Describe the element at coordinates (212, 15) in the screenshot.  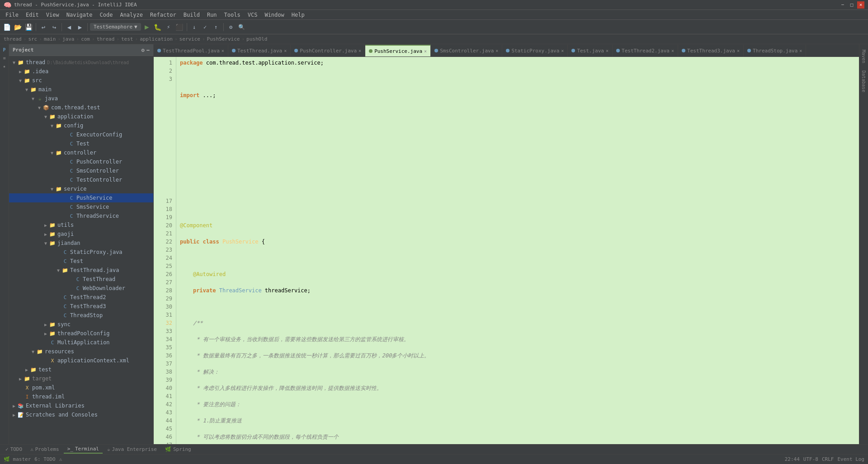
I see `menu-run: Run` at that location.